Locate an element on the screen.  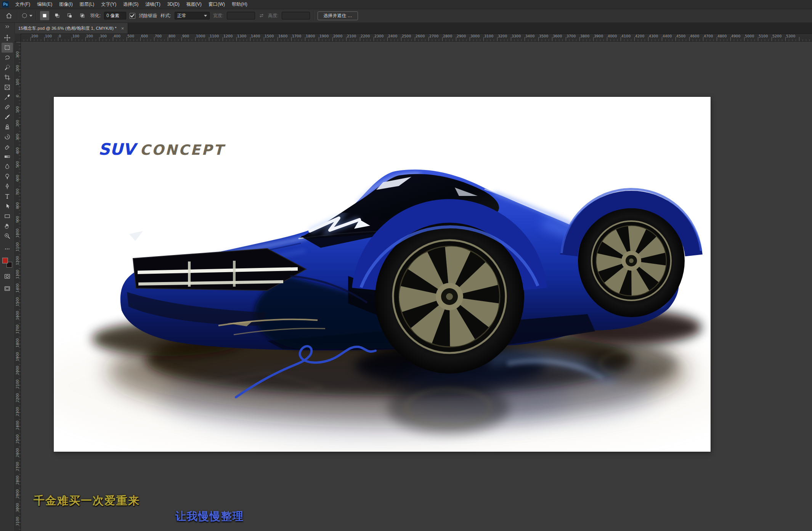
v-ruler-label: 1400 is located at coordinates (18, 288).